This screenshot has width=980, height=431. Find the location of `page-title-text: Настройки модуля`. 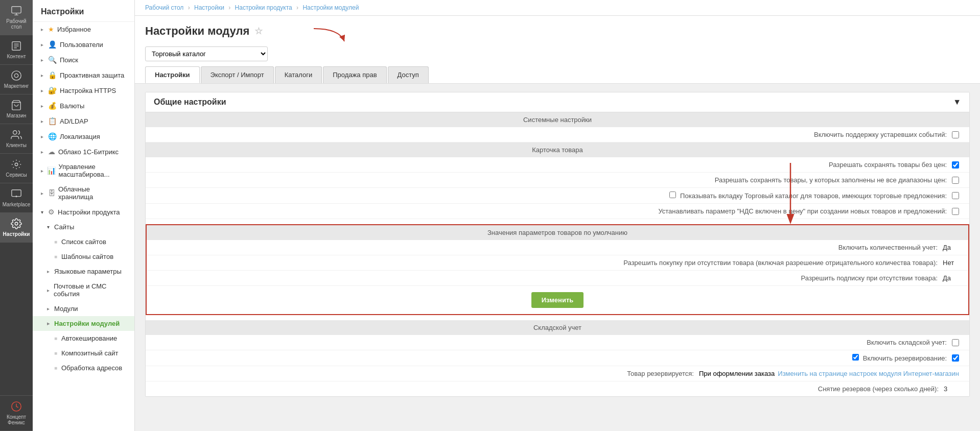

page-title-text: Настройки модуля is located at coordinates (197, 31).